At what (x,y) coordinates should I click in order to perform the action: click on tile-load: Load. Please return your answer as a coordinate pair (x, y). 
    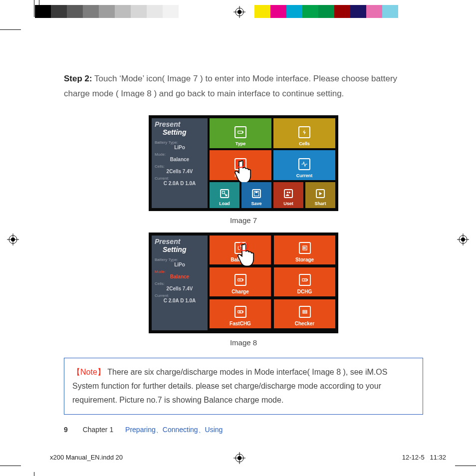
    Looking at the image, I should click on (225, 195).